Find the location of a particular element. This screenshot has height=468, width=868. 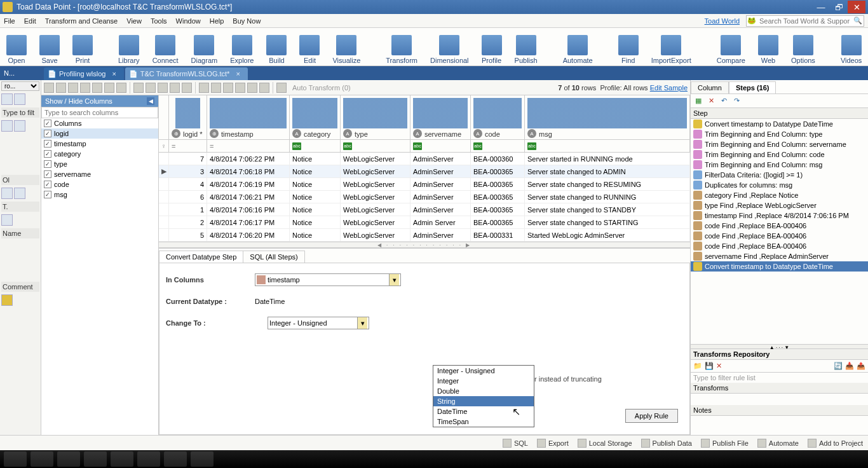

step-item: type Find ,Replace WebLogicServer is located at coordinates (779, 205).